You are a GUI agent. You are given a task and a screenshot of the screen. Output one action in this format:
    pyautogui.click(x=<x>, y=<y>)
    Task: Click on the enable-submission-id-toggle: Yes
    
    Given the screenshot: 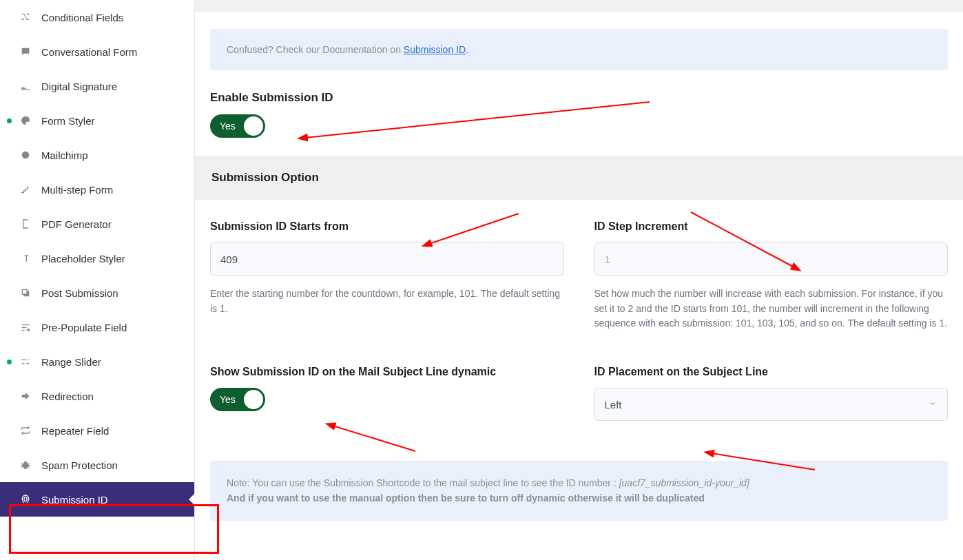 What is the action you would take?
    pyautogui.click(x=238, y=126)
    